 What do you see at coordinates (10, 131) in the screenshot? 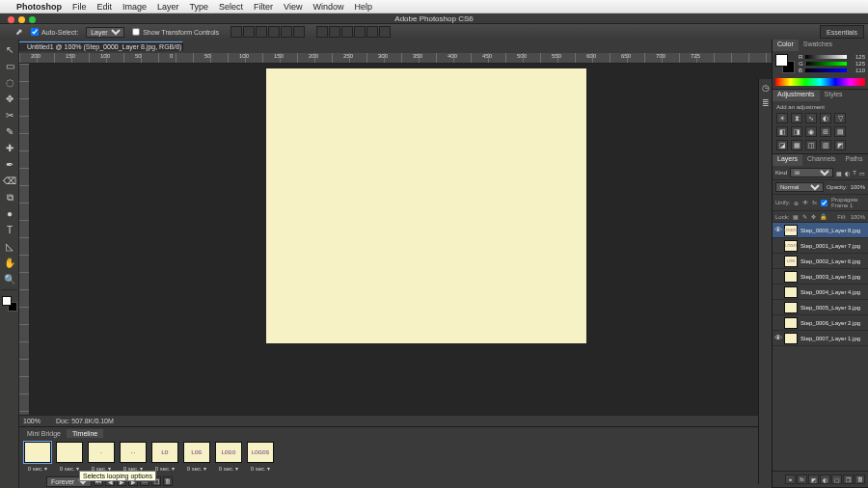
I see `tool-5: ✎` at bounding box center [10, 131].